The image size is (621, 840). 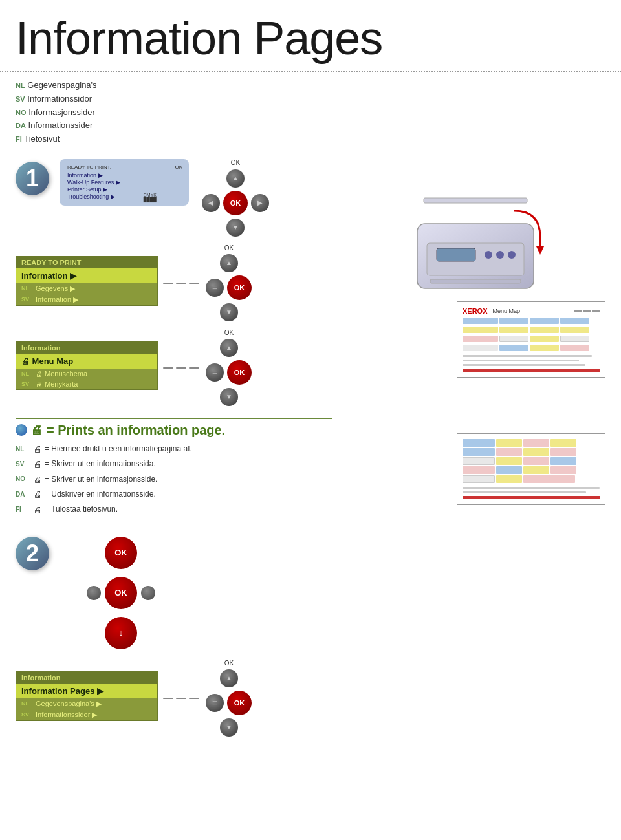 What do you see at coordinates (87, 374) in the screenshot?
I see `menu-box-2-item-nl: NL 🖨 Menuschema` at bounding box center [87, 374].